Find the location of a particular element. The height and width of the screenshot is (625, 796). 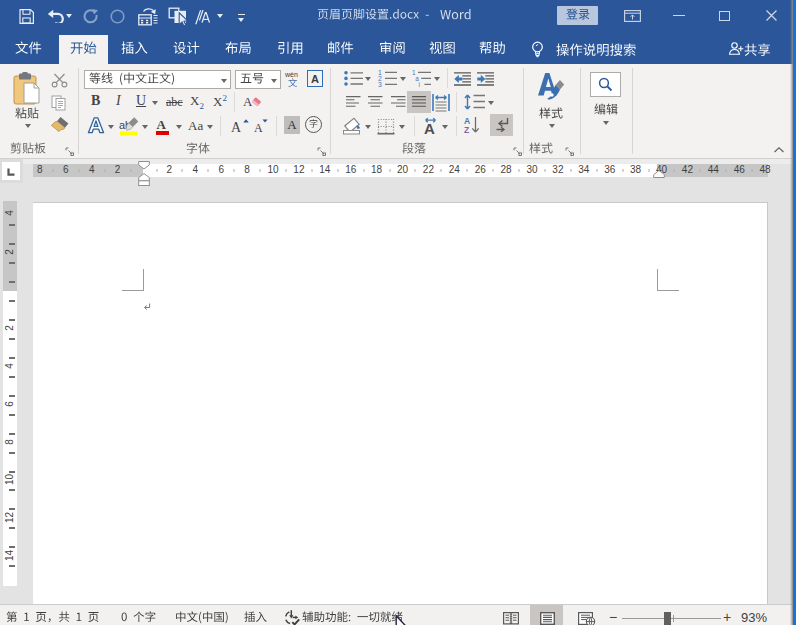

svg-text: 3 is located at coordinates (380, 84).